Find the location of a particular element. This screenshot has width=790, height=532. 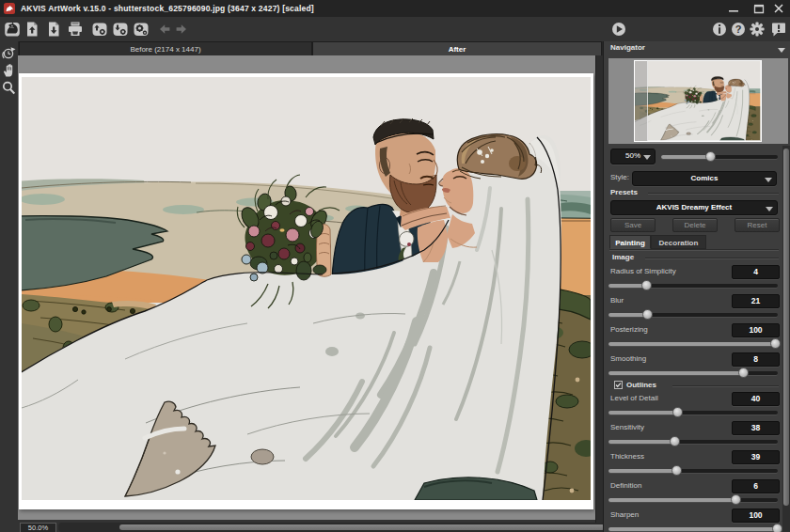

preferences-button is located at coordinates (757, 29).